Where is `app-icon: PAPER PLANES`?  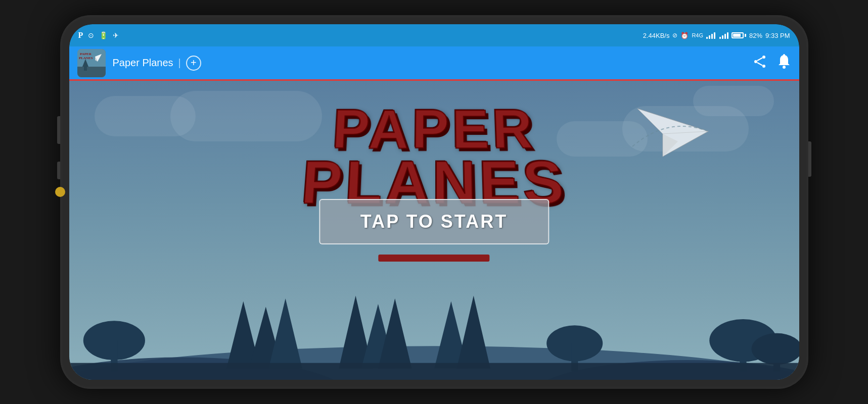 app-icon: PAPER PLANES is located at coordinates (92, 63).